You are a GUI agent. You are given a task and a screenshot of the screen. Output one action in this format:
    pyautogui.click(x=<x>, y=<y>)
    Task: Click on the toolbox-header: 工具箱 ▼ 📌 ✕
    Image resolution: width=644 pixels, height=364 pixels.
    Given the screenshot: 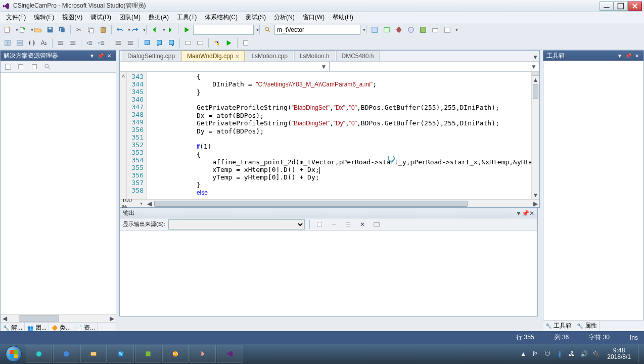 What is the action you would take?
    pyautogui.click(x=593, y=56)
    